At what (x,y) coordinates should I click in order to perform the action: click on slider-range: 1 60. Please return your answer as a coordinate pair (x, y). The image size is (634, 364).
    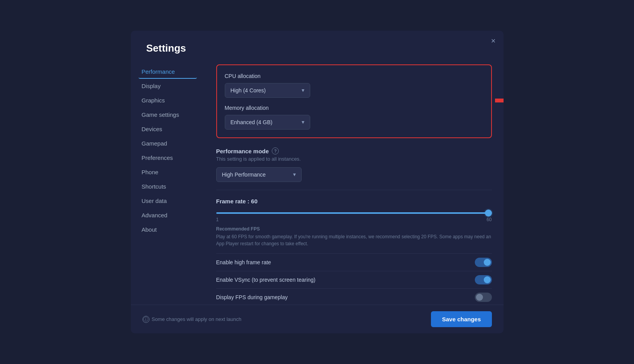
    Looking at the image, I should click on (354, 220).